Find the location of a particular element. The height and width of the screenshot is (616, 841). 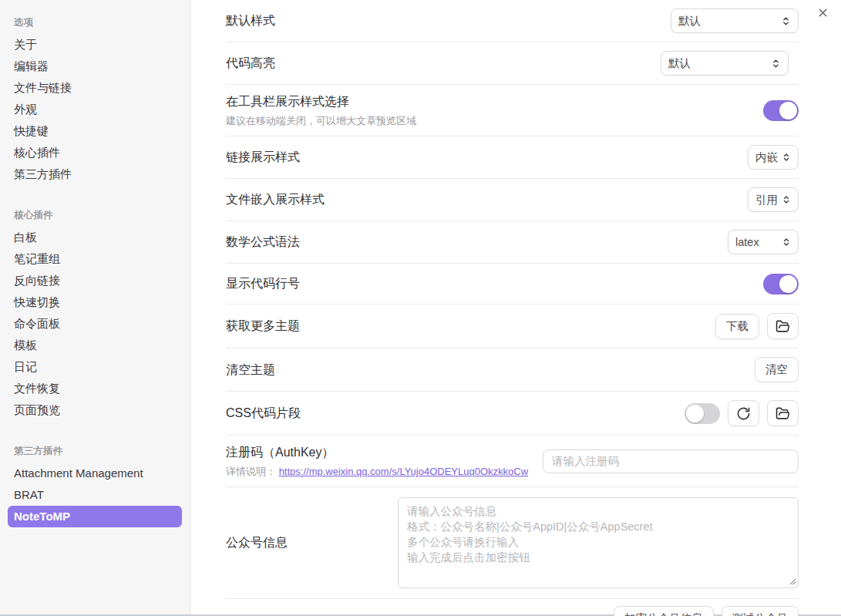

setting-label: 数学公式语法 is located at coordinates (263, 242).